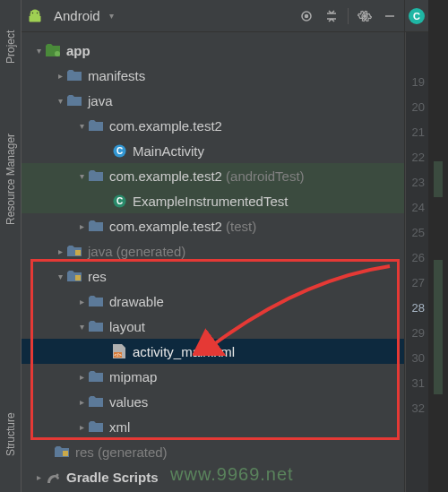 The height and width of the screenshot is (492, 448). I want to click on class-icon: C, so click(119, 151).